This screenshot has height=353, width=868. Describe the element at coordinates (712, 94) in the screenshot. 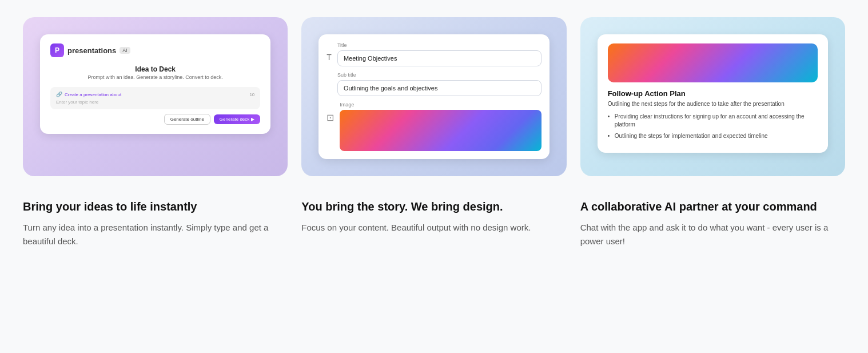

I see `followup-content: Follow-up Action Plan Outlining the next…` at that location.